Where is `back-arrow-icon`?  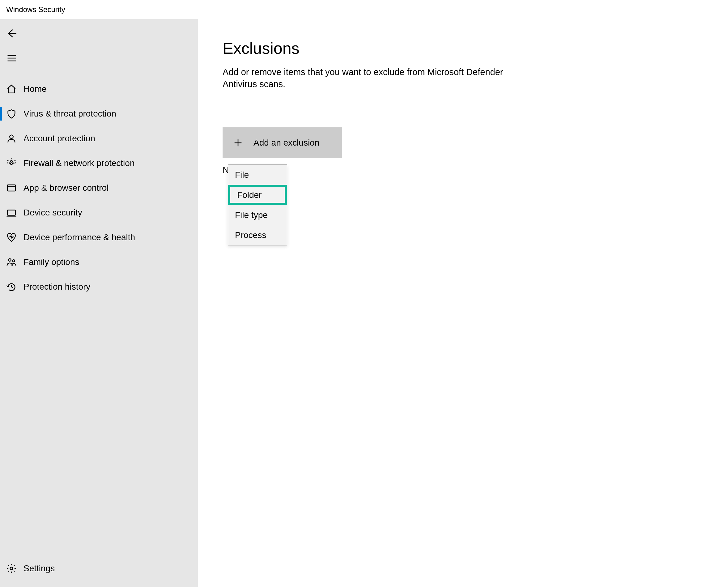 back-arrow-icon is located at coordinates (11, 34).